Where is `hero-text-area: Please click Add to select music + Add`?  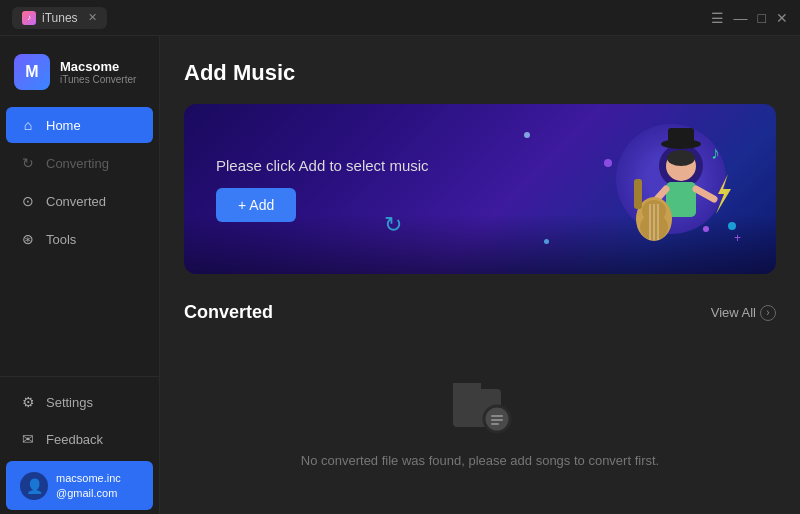
hero-text-area: Please click Add to select music + Add is located at coordinates (322, 190).